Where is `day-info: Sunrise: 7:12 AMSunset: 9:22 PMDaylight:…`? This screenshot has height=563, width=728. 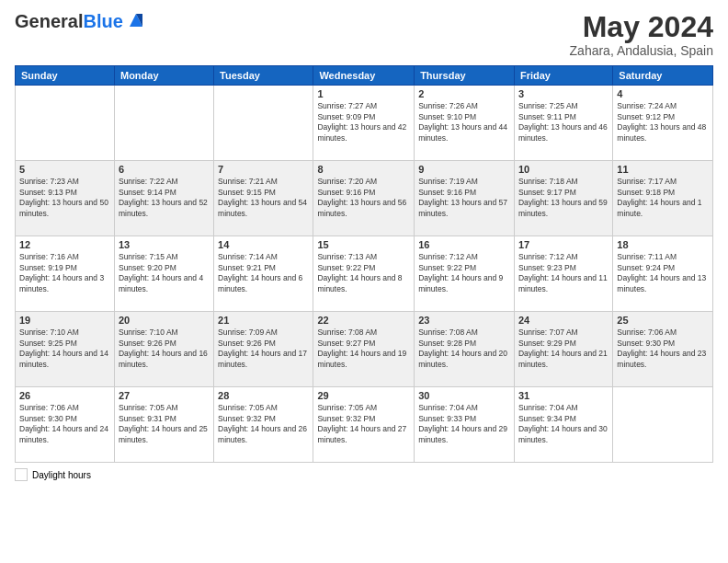 day-info: Sunrise: 7:12 AMSunset: 9:22 PMDaylight:… is located at coordinates (464, 273).